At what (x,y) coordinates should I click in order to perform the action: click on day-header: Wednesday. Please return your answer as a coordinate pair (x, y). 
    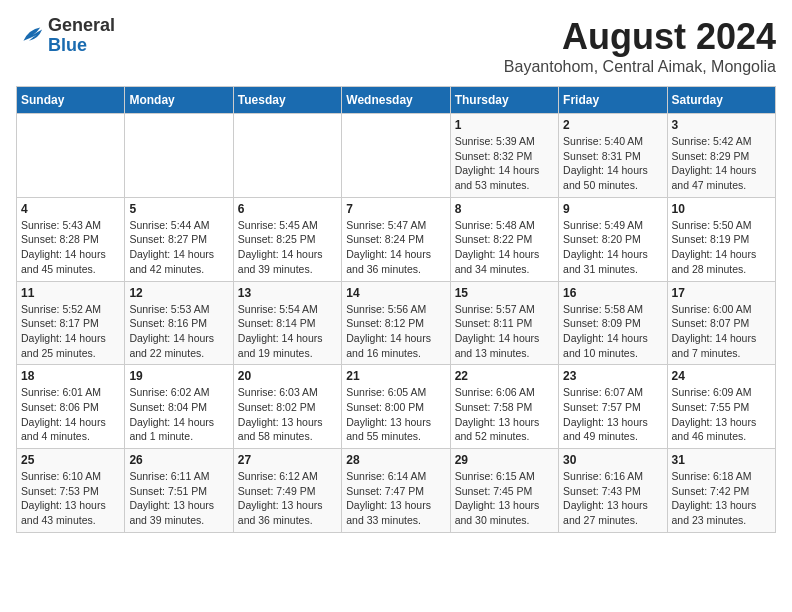
    Looking at the image, I should click on (396, 100).